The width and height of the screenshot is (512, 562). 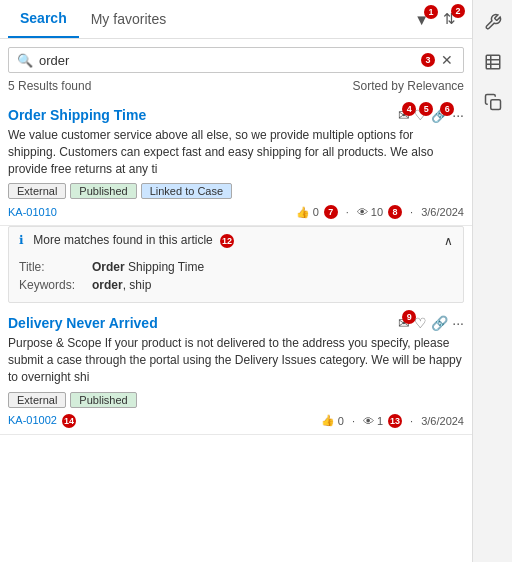 I want to click on like-icon: ♡ 5, so click(x=420, y=115).